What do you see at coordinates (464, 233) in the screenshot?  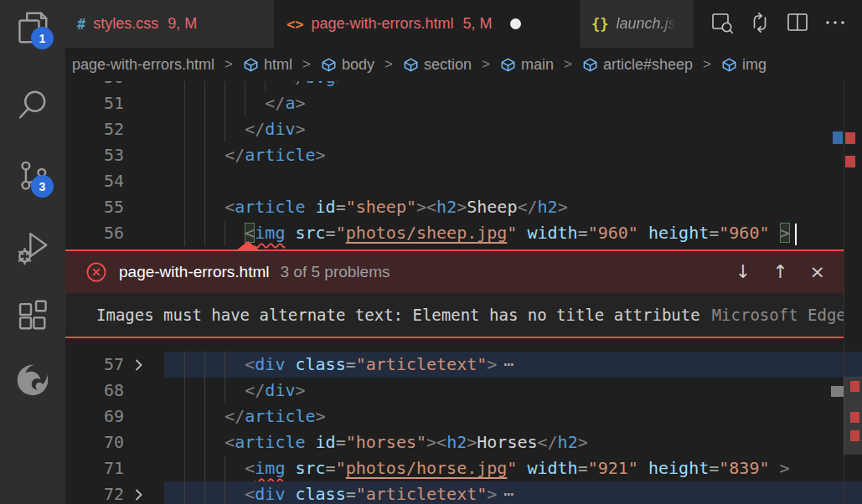 I see `code-line-56: 56 <img src="photos/sheep.jpg" width="96…` at bounding box center [464, 233].